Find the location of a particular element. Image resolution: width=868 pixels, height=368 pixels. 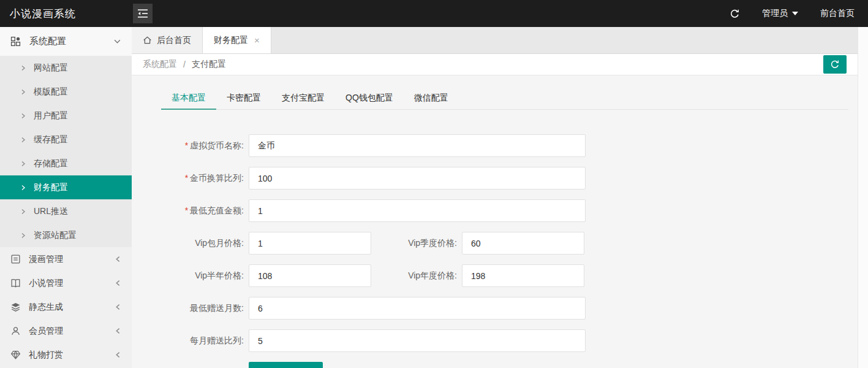

field-label-text: 金币换算比列: is located at coordinates (217, 178).